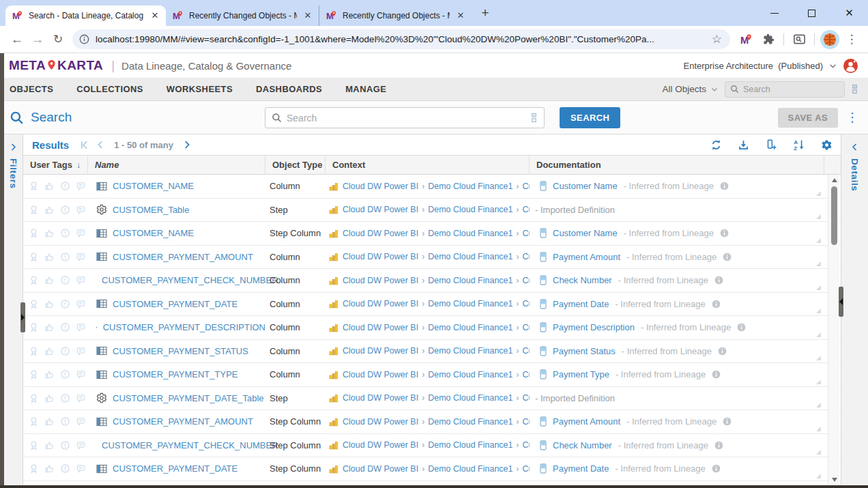 This screenshot has height=488, width=868. Describe the element at coordinates (691, 89) in the screenshot. I see `scope-dropdown: All Objects` at that location.